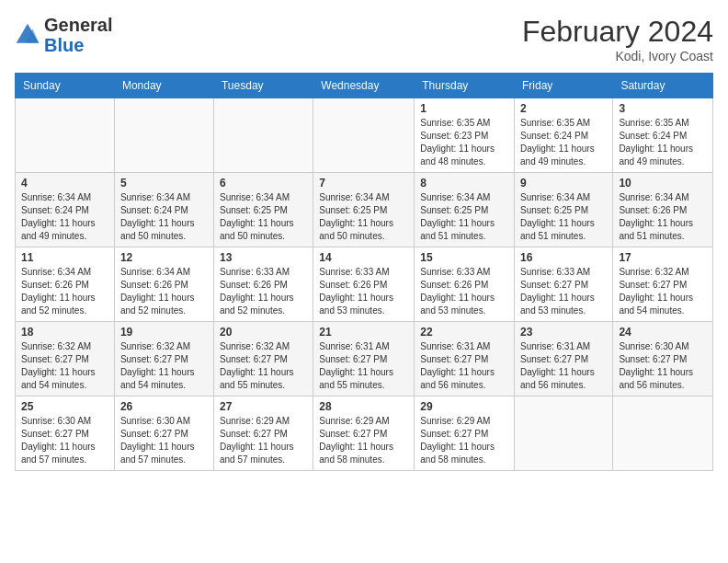 This screenshot has height=563, width=728. I want to click on title-block: February 2024 Kodi, Ivory Coast, so click(618, 39).